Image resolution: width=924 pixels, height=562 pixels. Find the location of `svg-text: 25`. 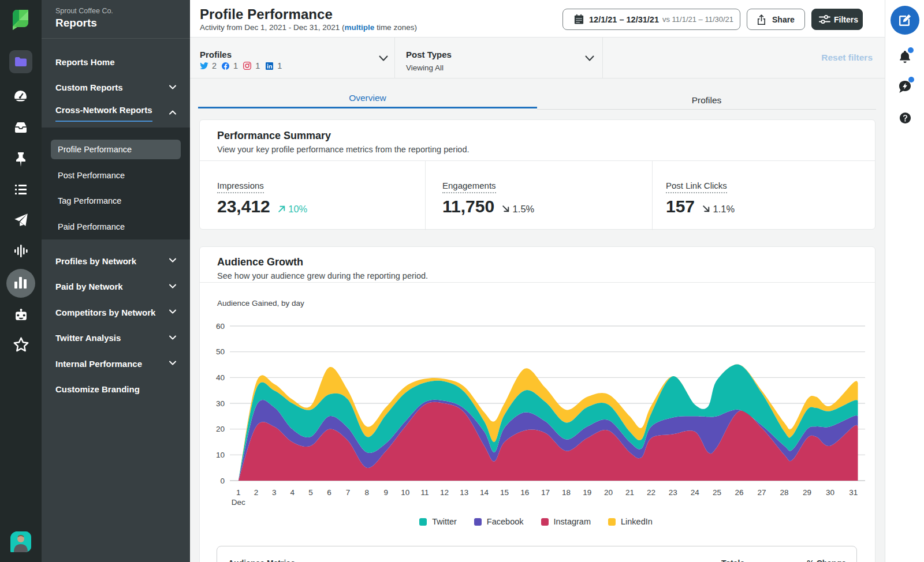

svg-text: 25 is located at coordinates (717, 493).